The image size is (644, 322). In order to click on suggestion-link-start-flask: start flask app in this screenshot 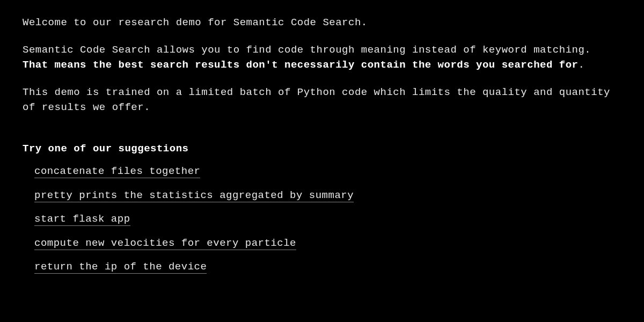, I will do `click(83, 219)`.